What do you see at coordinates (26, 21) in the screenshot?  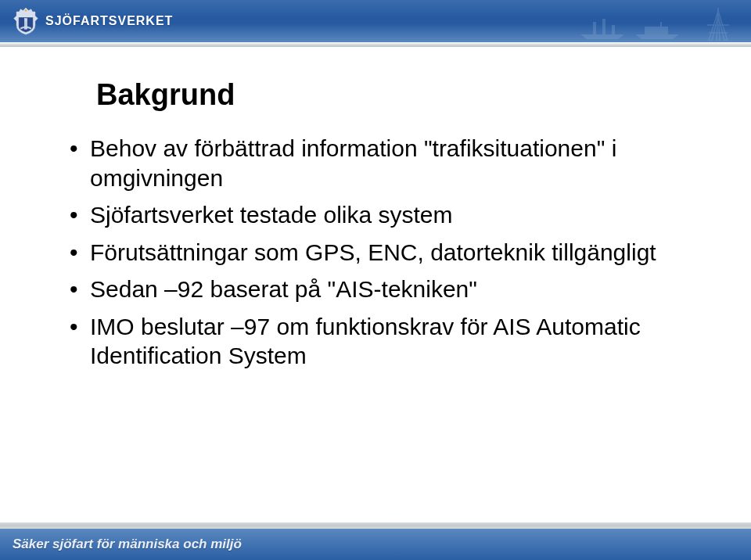 I see `brand-emblem-icon` at bounding box center [26, 21].